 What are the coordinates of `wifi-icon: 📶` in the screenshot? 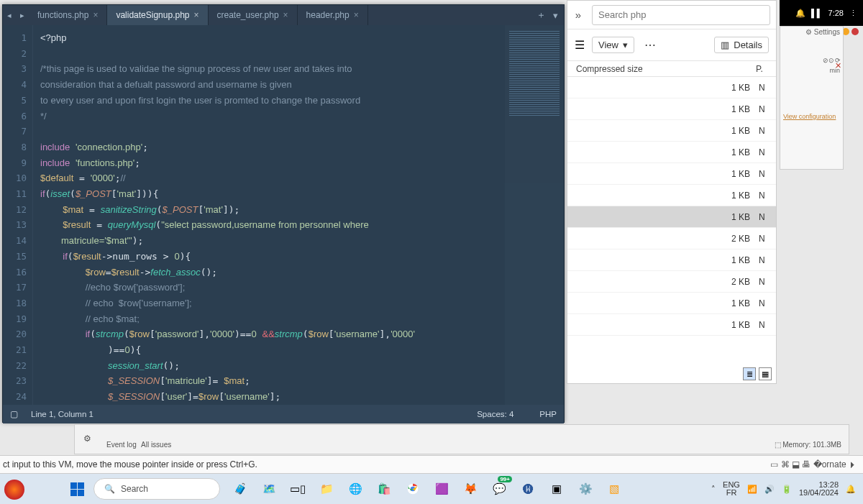 It's located at (752, 489).